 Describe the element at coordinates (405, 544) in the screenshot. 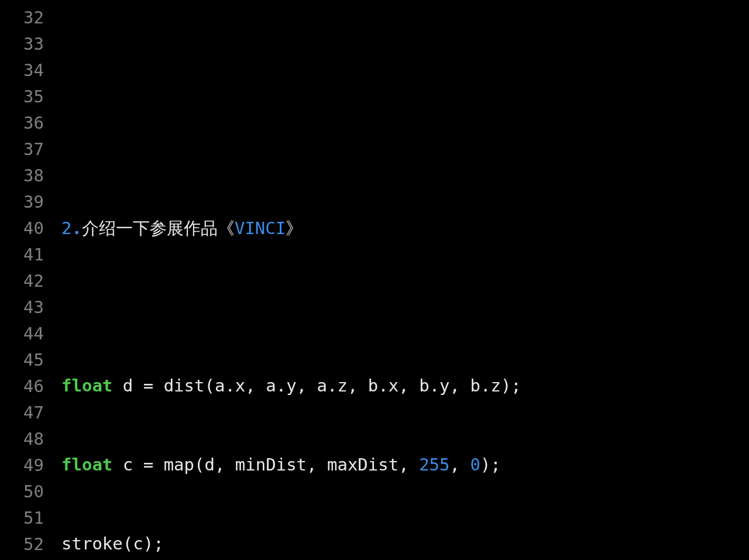

I see `code-line: stroke(c);` at that location.